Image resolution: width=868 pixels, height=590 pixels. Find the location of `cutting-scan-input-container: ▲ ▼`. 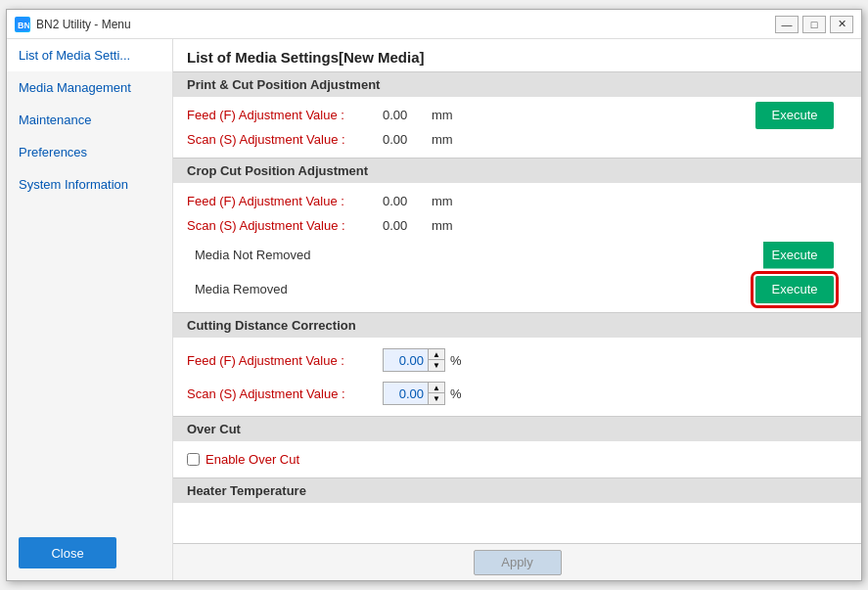

cutting-scan-input-container: ▲ ▼ is located at coordinates (414, 393).